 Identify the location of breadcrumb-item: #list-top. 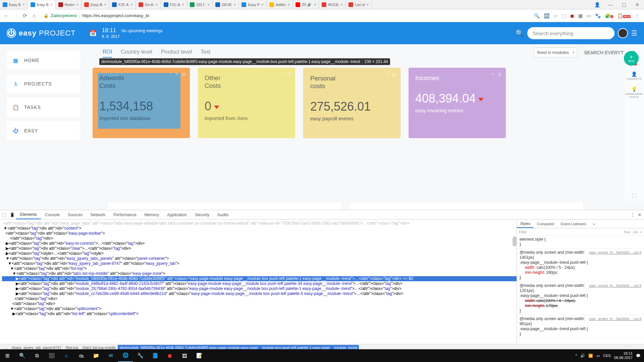
(72, 348).